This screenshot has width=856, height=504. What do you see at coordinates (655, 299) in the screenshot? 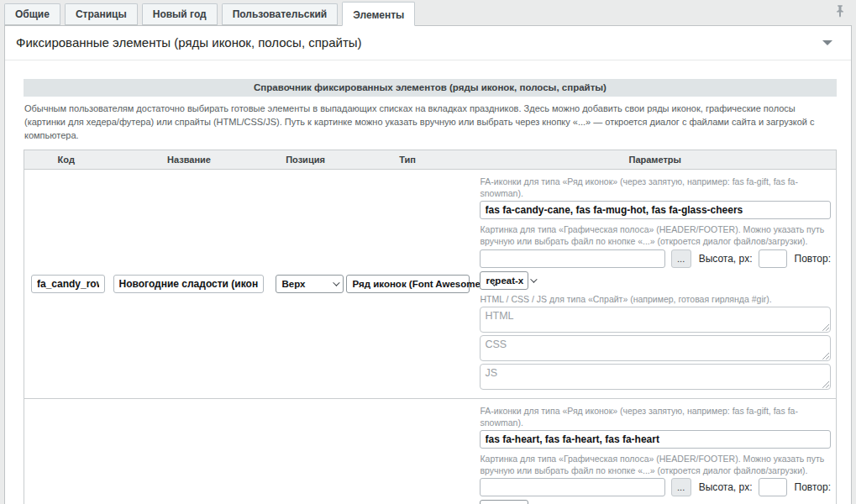
I see `sprite-label: HTML / CSS / JS для типа «Спрайт» (напри…` at bounding box center [655, 299].